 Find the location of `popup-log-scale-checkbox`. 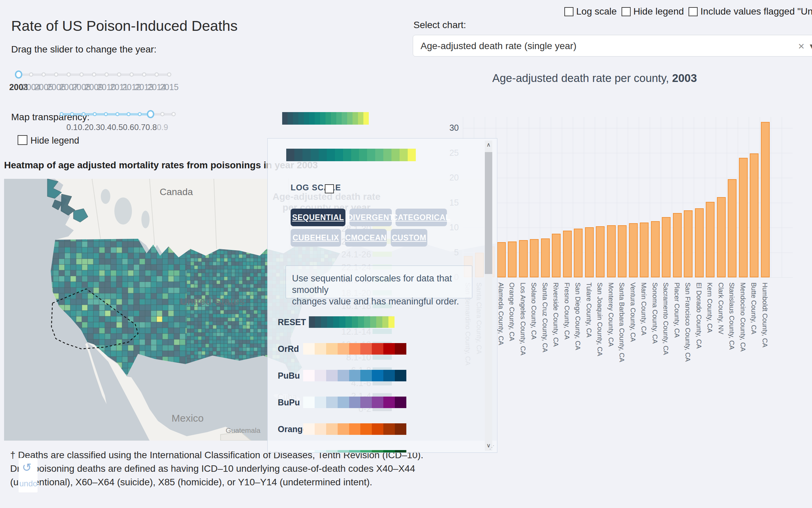

popup-log-scale-checkbox is located at coordinates (330, 189).